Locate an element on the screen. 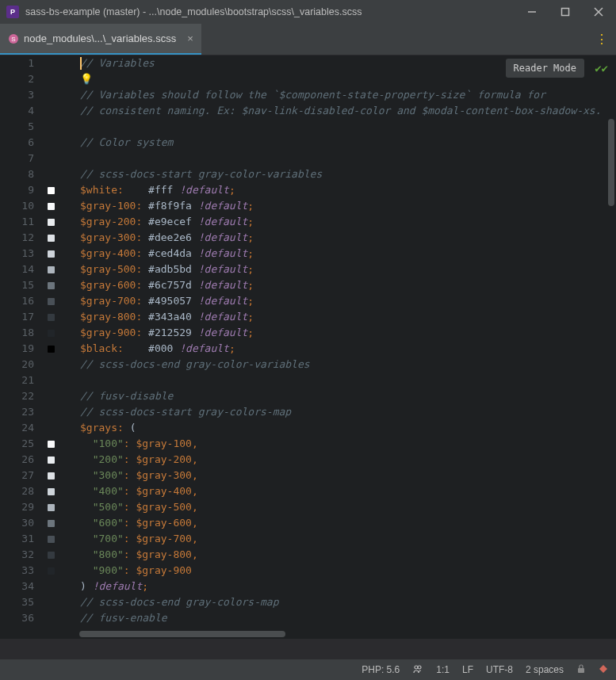  status-caret-position: 1:1 is located at coordinates (442, 670).